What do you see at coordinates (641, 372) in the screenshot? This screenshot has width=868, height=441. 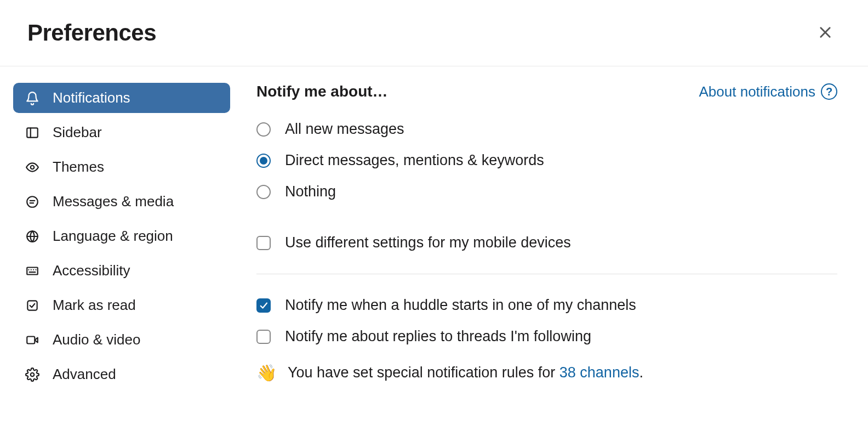 I see `special-rules-suffix: .` at bounding box center [641, 372].